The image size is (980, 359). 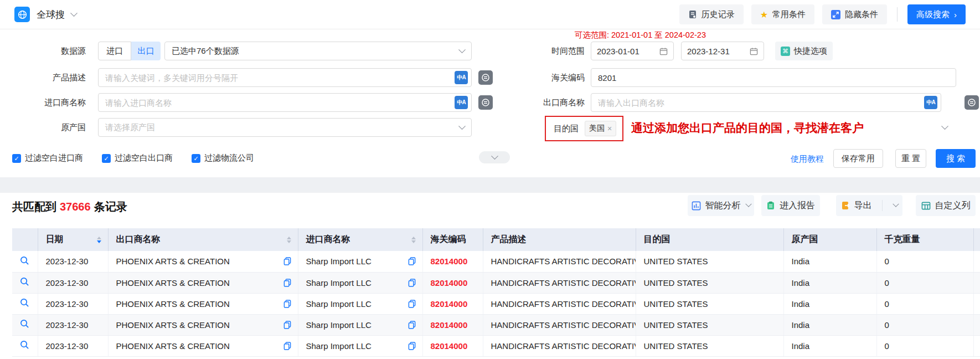 What do you see at coordinates (764, 14) in the screenshot?
I see `star-icon: ★` at bounding box center [764, 14].